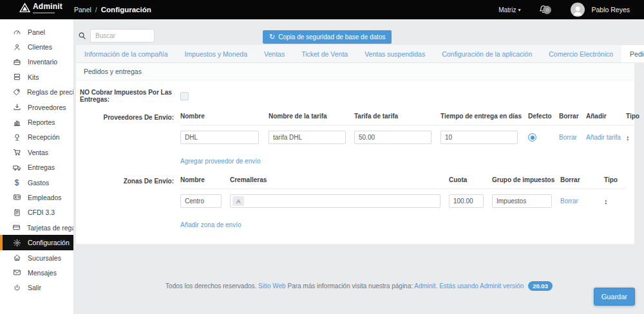 The width and height of the screenshot is (644, 314). I want to click on rate-amount-input, so click(393, 138).